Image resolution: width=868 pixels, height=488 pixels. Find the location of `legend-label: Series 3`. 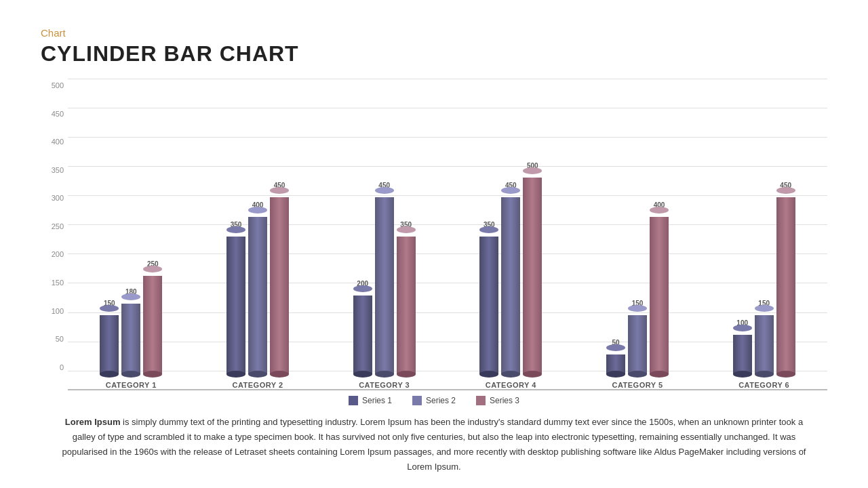

legend-label: Series 3 is located at coordinates (505, 401).